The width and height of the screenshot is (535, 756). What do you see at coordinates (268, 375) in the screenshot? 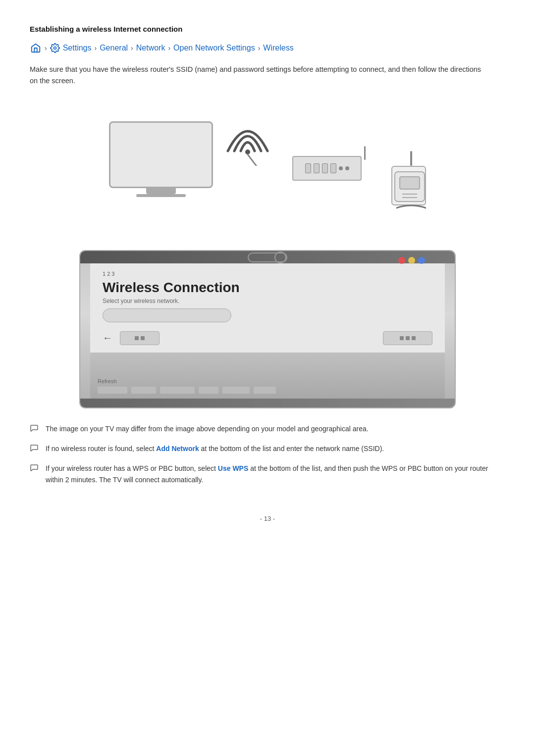
I see `tv-ui-bottom-section: Refresh` at bounding box center [268, 375].